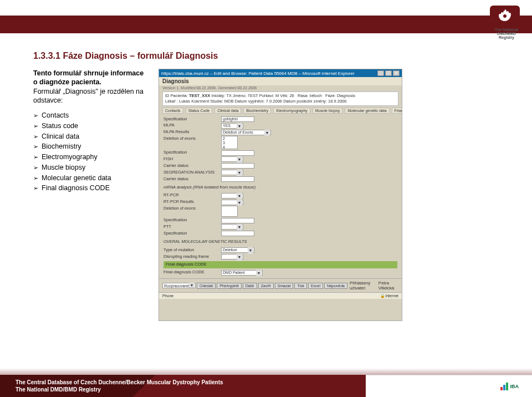  What do you see at coordinates (191, 234) in the screenshot?
I see `lbl-specification-4: Specification` at bounding box center [191, 234].